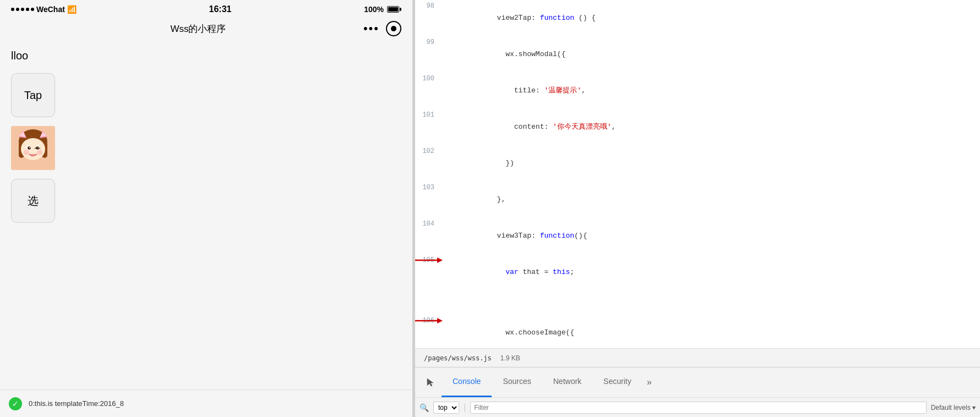  Describe the element at coordinates (23, 9) in the screenshot. I see `signal-dots` at that location.